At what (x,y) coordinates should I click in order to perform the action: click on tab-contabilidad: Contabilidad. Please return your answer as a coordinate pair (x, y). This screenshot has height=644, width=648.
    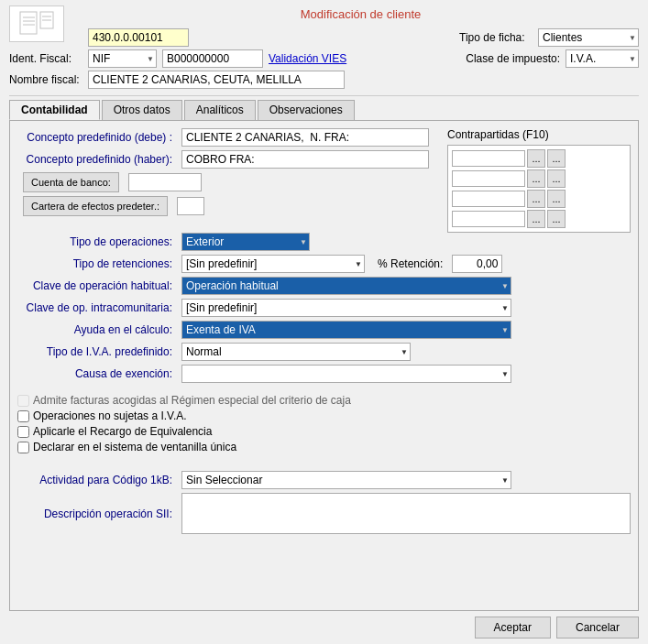
    Looking at the image, I should click on (55, 110).